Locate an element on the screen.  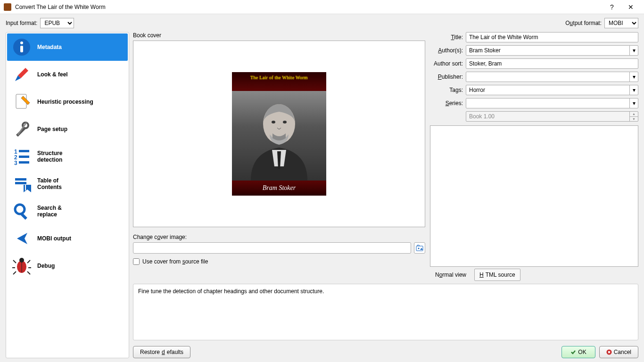
series-label: Series: is located at coordinates (446, 103).